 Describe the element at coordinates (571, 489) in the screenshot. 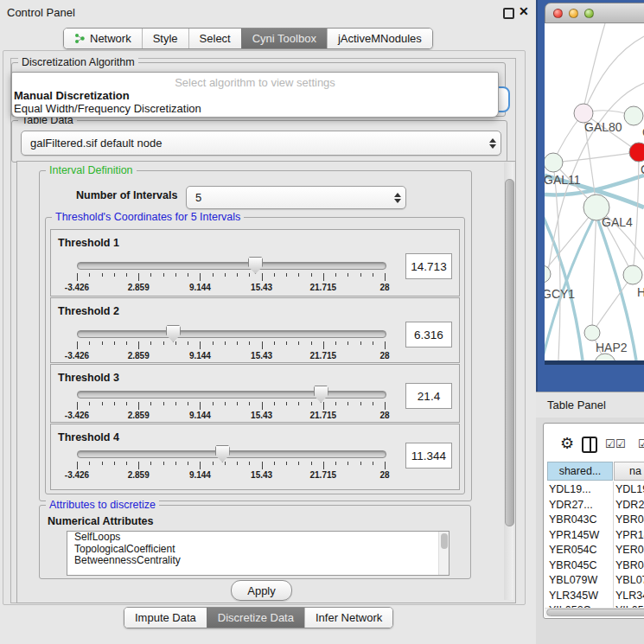

I see `cell-shared-name: YDL19...` at that location.